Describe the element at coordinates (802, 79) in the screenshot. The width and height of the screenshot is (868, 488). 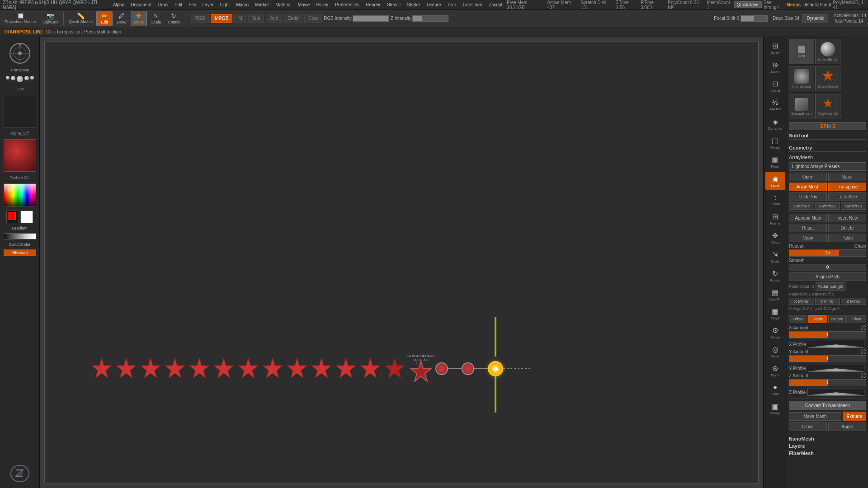
I see `alpha-brush-thumb: AlphaBrush` at that location.